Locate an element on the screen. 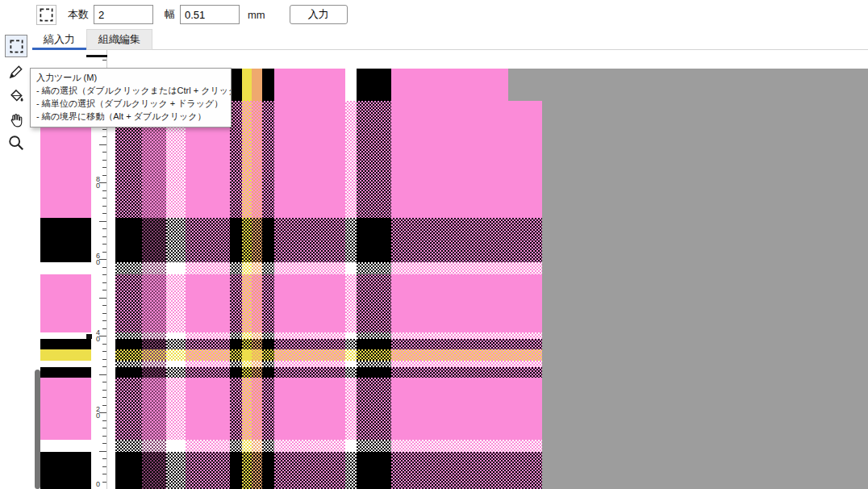 Image resolution: width=868 pixels, height=489 pixels. marquee-select-tool is located at coordinates (16, 46).